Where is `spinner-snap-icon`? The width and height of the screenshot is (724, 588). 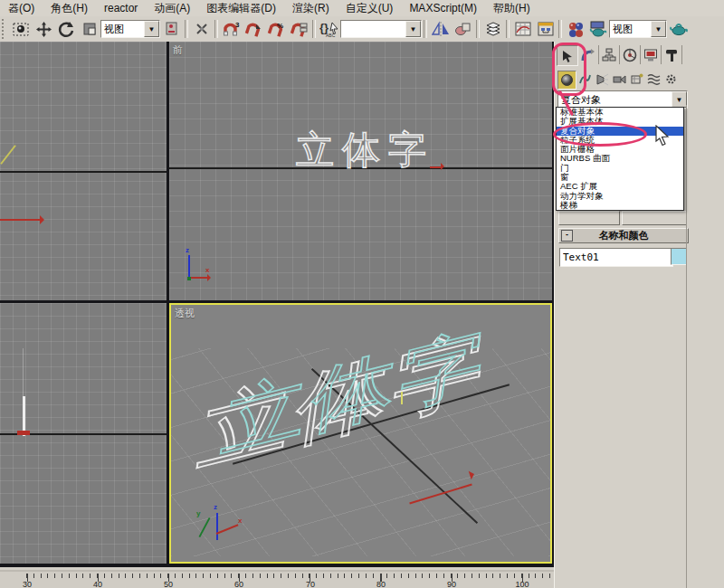 spinner-snap-icon is located at coordinates (299, 29).